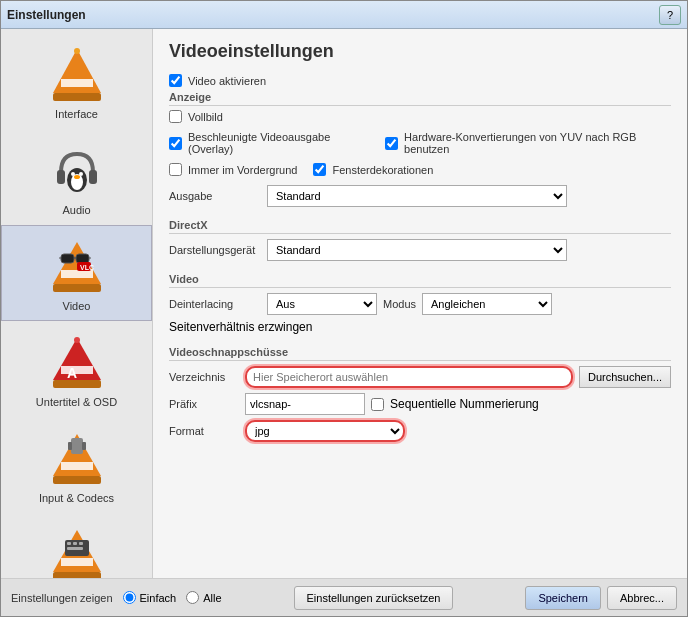 This screenshot has height=617, width=688. What do you see at coordinates (420, 116) in the screenshot?
I see `vollbild-row: Vollbild` at bounding box center [420, 116].